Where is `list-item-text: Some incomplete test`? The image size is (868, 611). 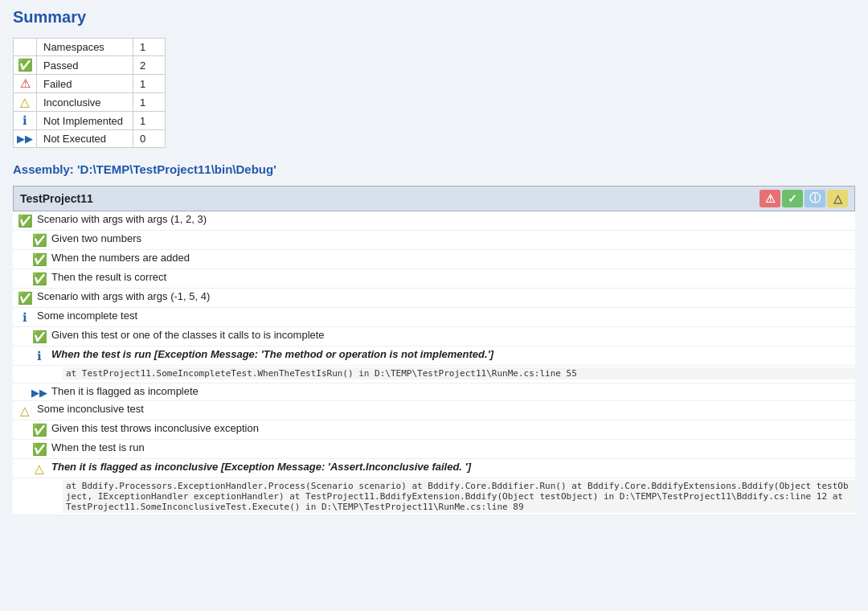 list-item-text: Some incomplete test is located at coordinates (444, 315).